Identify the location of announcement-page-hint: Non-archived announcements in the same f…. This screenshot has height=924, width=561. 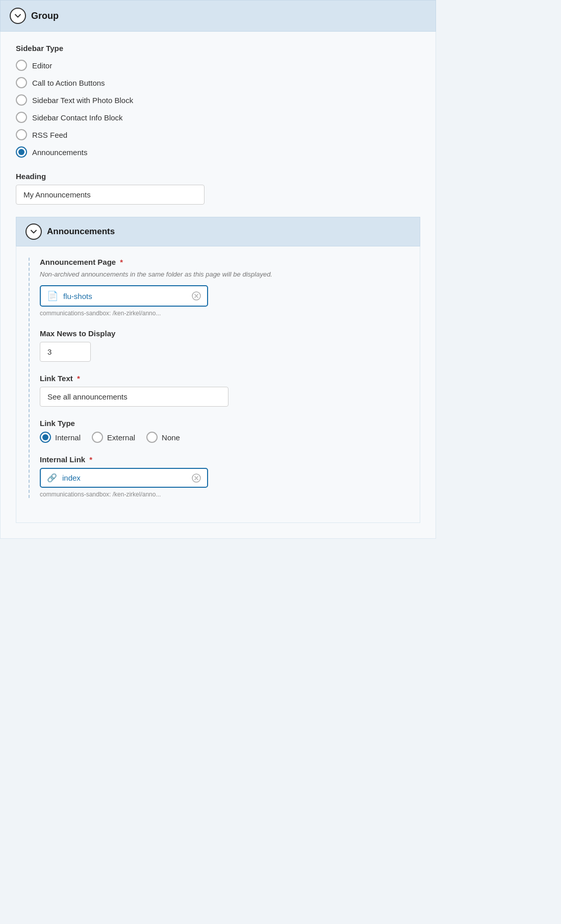
(223, 274).